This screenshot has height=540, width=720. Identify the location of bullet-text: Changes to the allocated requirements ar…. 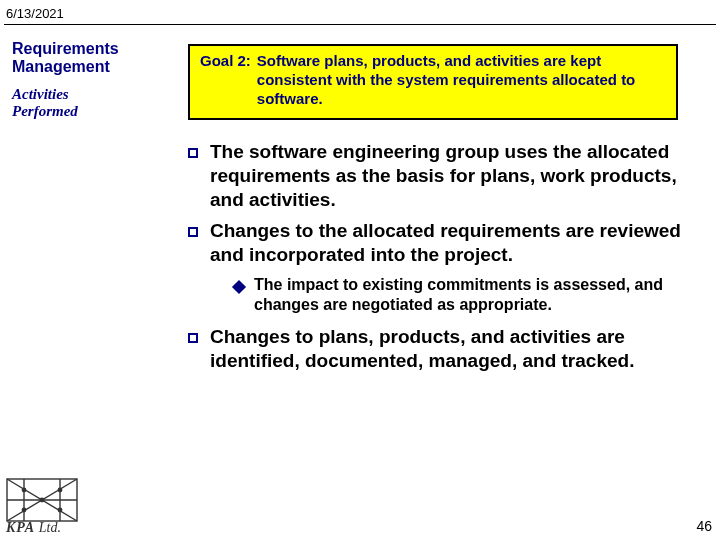
(450, 243).